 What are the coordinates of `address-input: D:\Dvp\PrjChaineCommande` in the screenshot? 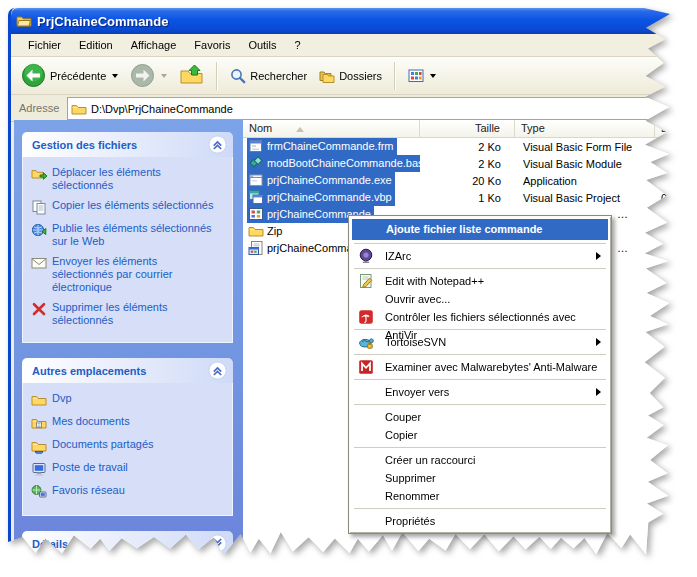 It's located at (372, 108).